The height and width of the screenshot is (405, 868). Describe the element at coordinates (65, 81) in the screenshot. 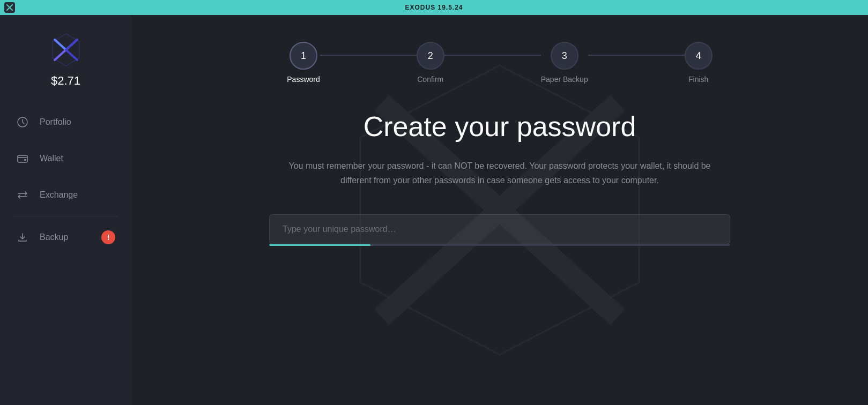

I see `wallet-balance: $2.71` at that location.